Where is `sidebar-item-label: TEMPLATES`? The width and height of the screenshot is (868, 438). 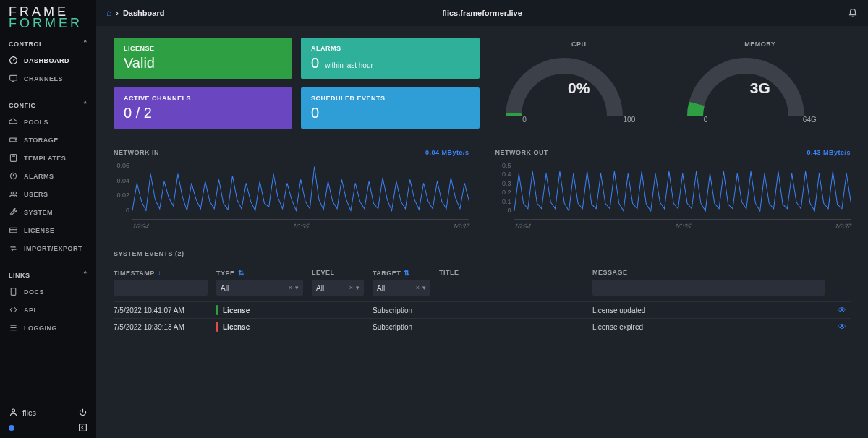 sidebar-item-label: TEMPLATES is located at coordinates (45, 158).